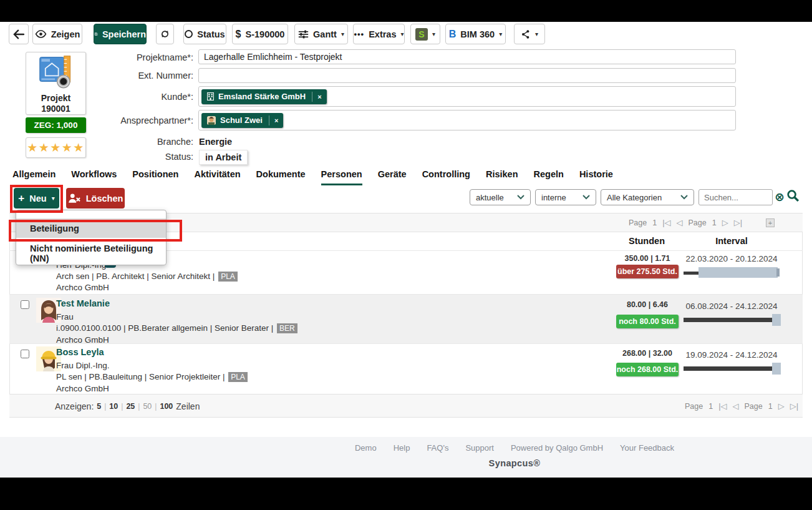 This screenshot has height=510, width=812. Describe the element at coordinates (438, 448) in the screenshot. I see `footer-link-faqs: FAQ's` at that location.